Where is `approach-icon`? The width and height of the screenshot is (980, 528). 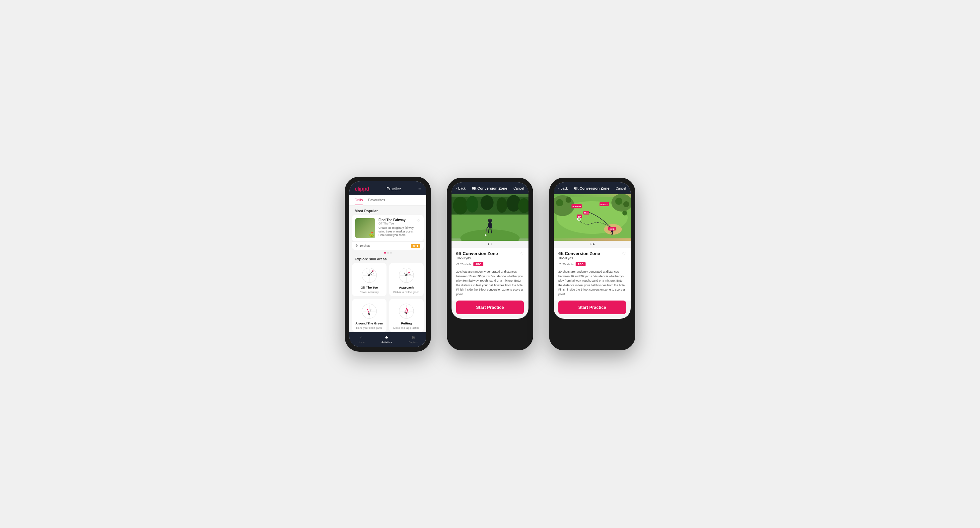 approach-icon is located at coordinates (406, 276).